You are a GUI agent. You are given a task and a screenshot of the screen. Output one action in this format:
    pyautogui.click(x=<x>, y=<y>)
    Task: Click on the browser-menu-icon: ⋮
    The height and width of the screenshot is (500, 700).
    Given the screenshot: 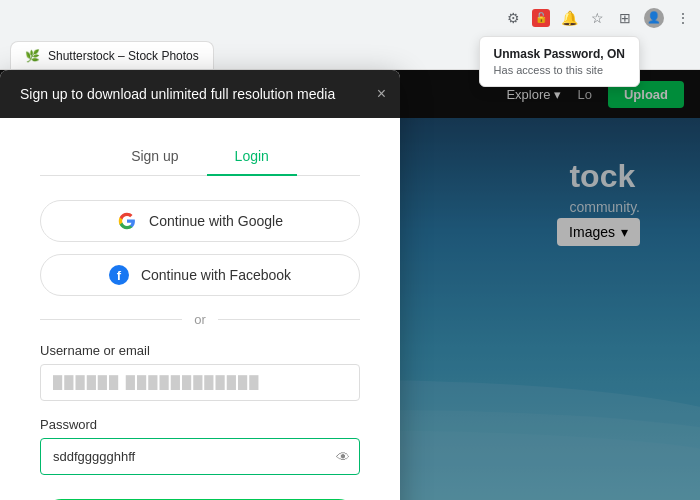 What is the action you would take?
    pyautogui.click(x=683, y=18)
    